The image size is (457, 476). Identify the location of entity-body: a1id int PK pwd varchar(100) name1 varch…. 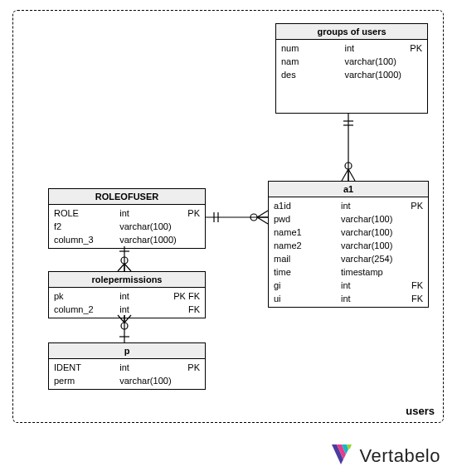
(348, 252).